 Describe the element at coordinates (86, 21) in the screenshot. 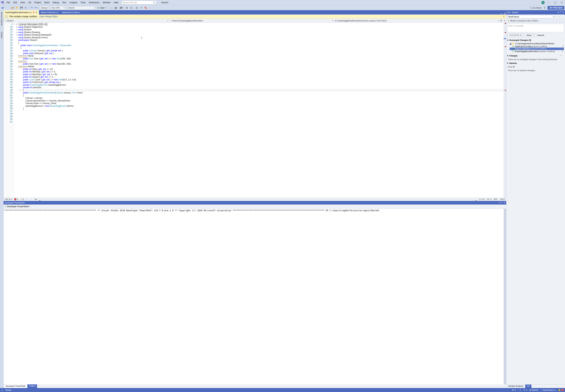

I see `nav-project-combo: ▷ShareX` at that location.